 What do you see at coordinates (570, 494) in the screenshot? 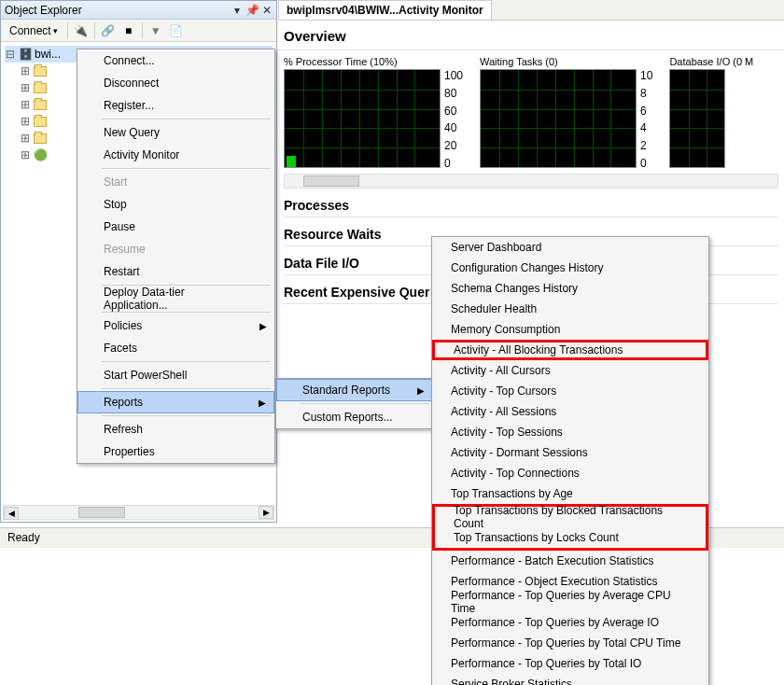
I see `report-top-tx-age: Top Transactions by Age` at bounding box center [570, 494].